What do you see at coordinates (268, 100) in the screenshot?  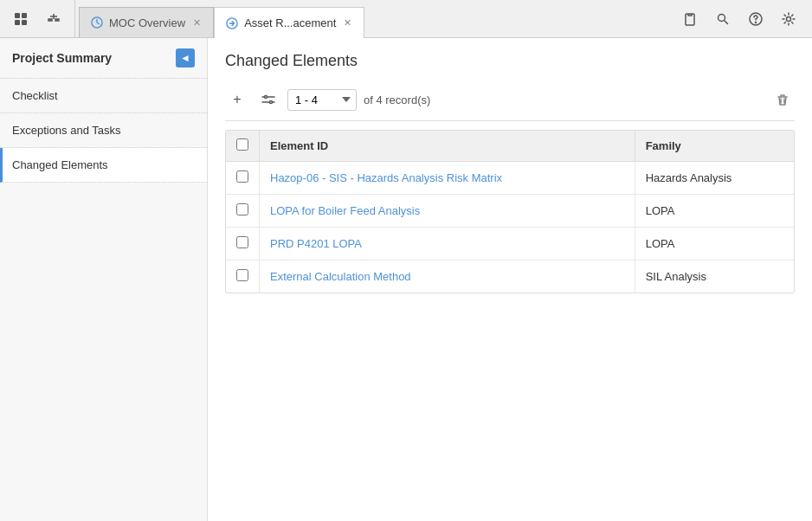 I see `filter-button` at bounding box center [268, 100].